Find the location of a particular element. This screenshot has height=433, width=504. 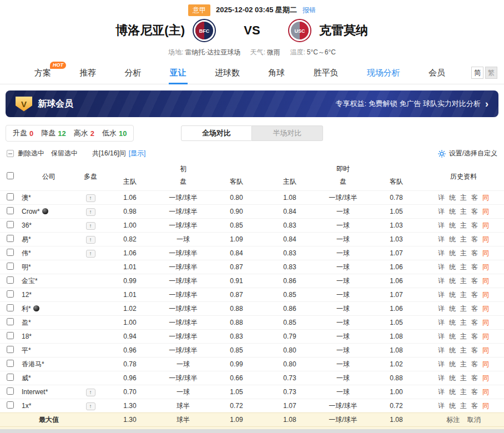

company-name: Crow* is located at coordinates (31, 212).